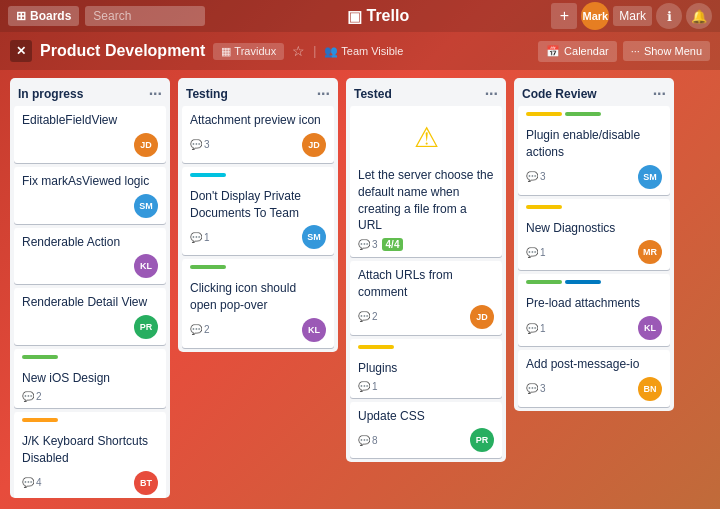 The width and height of the screenshot is (720, 509). Describe the element at coordinates (258, 134) in the screenshot. I see `card: Attachment preview icon💬3JD` at that location.